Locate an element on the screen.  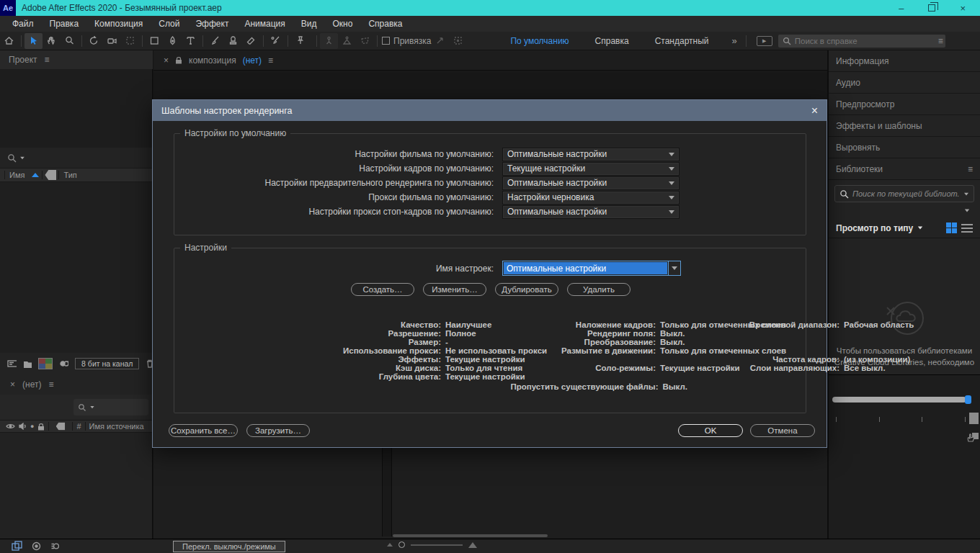
dialog-close-icon: × is located at coordinates (814, 111).